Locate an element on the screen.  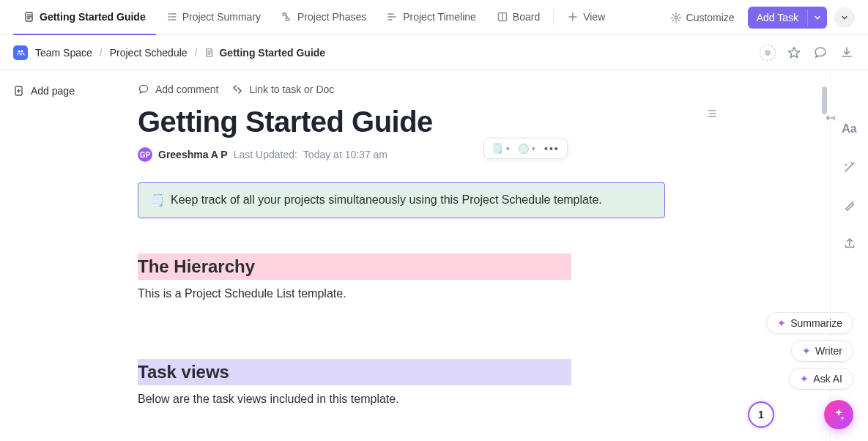
scrollbar is located at coordinates (825, 100).